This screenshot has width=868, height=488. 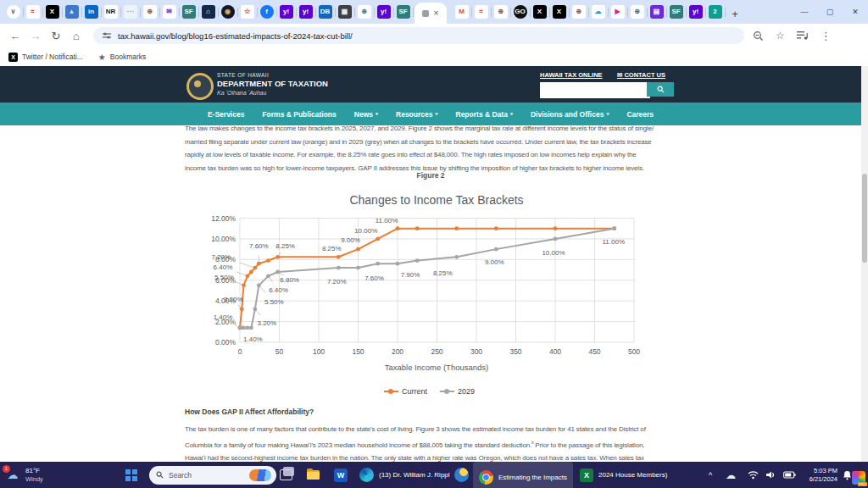 What do you see at coordinates (830, 12) in the screenshot?
I see `maximize-button: ▢` at bounding box center [830, 12].